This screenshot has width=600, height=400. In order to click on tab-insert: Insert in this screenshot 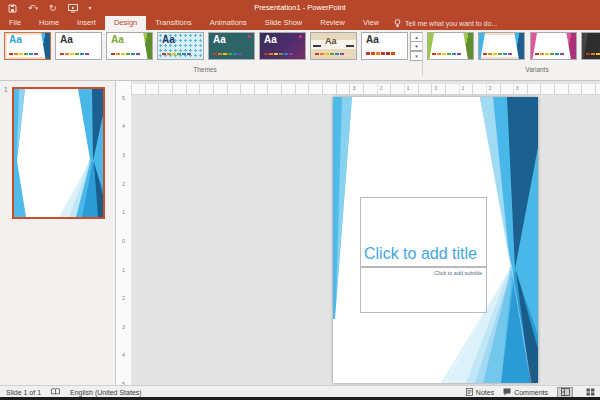, I will do `click(86, 23)`.